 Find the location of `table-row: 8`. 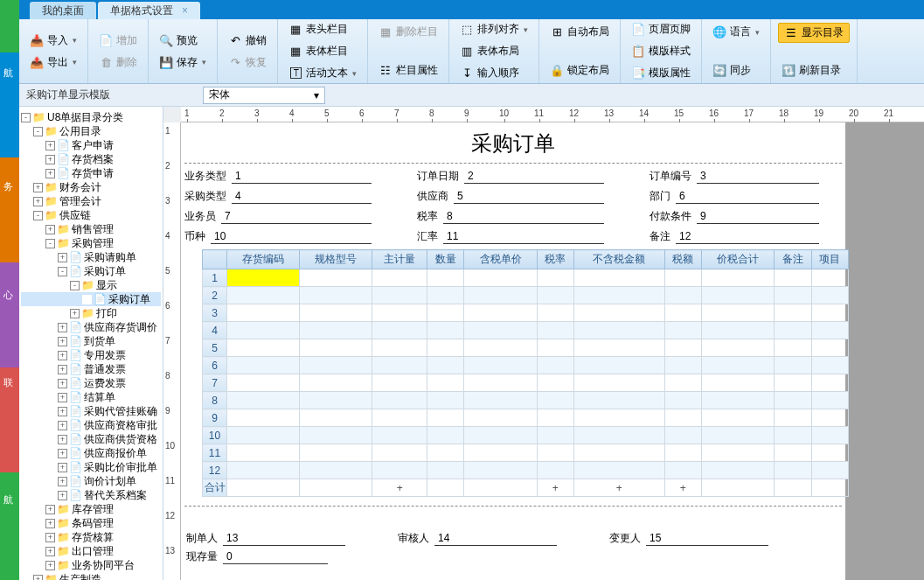

table-row: 8 is located at coordinates (526, 401).